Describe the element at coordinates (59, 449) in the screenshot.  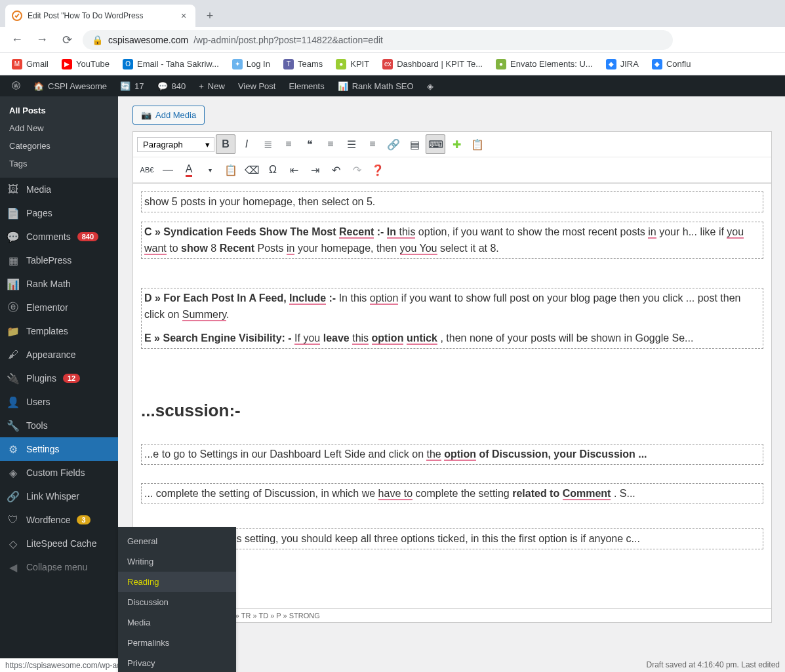
I see `sidebar-item-settings: ⚙Settings` at that location.